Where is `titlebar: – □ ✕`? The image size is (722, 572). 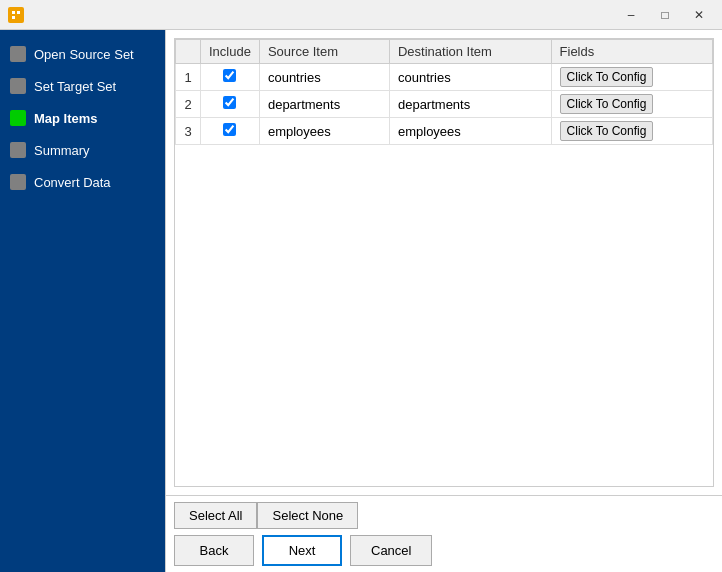
titlebar: – □ ✕ is located at coordinates (361, 15).